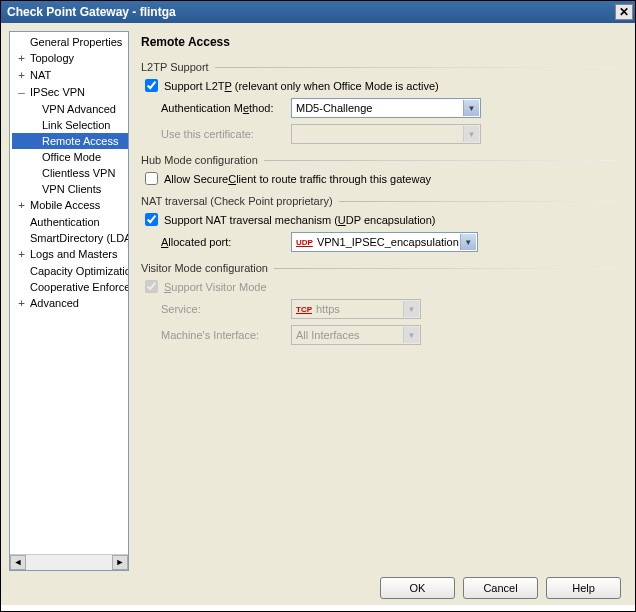 The width and height of the screenshot is (636, 612). I want to click on tree-item-vpn-advanced: VPN Advanced, so click(70, 109).